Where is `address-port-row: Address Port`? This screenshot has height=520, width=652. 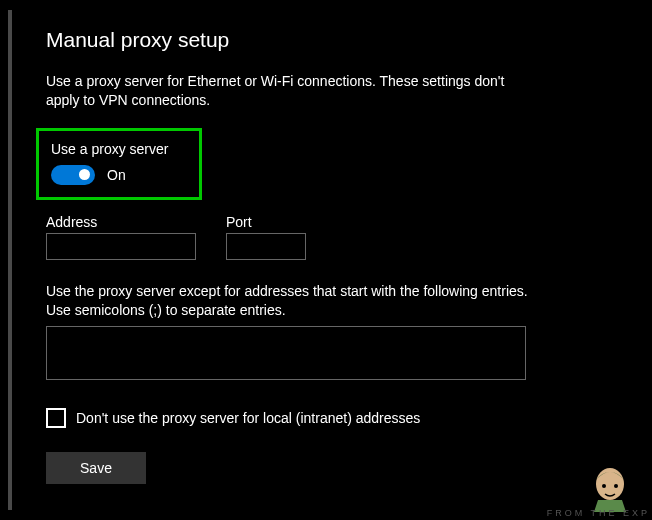
address-port-row: Address Port is located at coordinates (331, 237).